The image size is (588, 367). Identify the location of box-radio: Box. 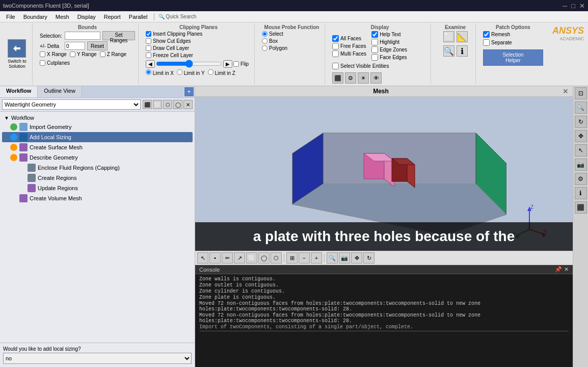
(291, 41).